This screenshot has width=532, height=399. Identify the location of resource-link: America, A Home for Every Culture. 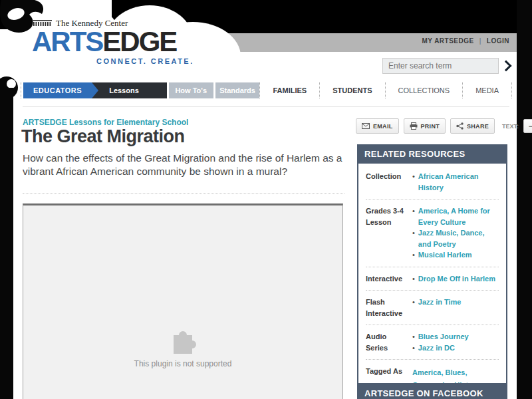
(459, 217).